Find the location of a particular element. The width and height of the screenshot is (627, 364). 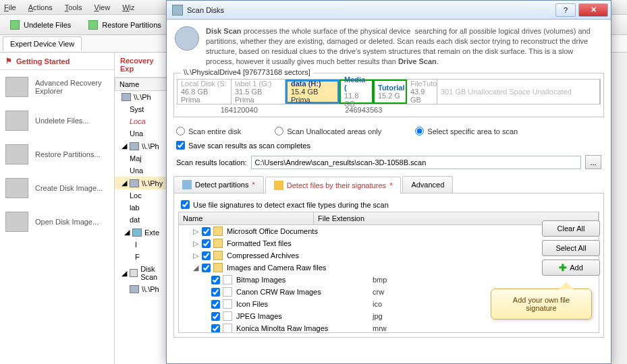

file-type-ext: bmp is located at coordinates (379, 280).